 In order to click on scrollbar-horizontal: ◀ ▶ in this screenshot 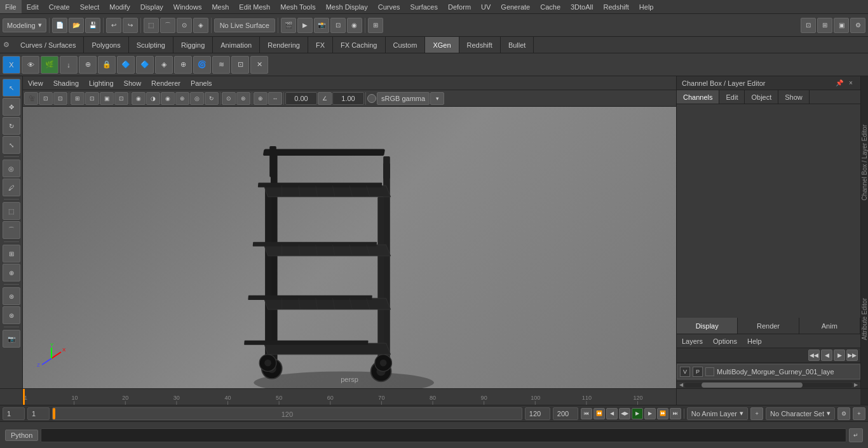, I will do `click(769, 384)`.